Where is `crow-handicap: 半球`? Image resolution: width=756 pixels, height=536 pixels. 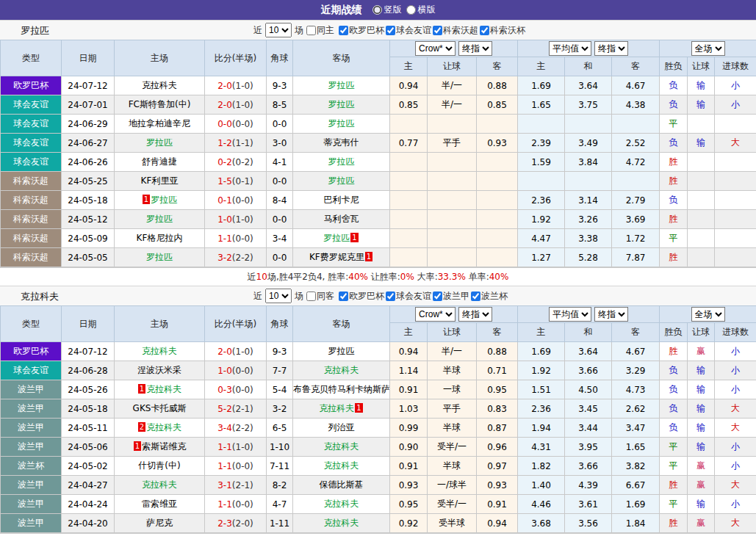
crow-handicap: 半球 is located at coordinates (453, 371).